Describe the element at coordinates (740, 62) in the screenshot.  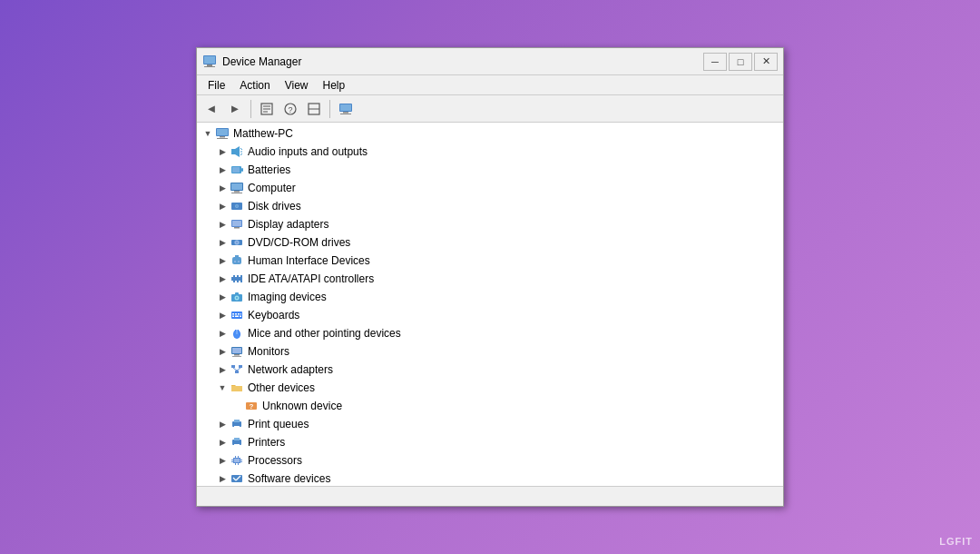
I see `maximize-button: □` at that location.